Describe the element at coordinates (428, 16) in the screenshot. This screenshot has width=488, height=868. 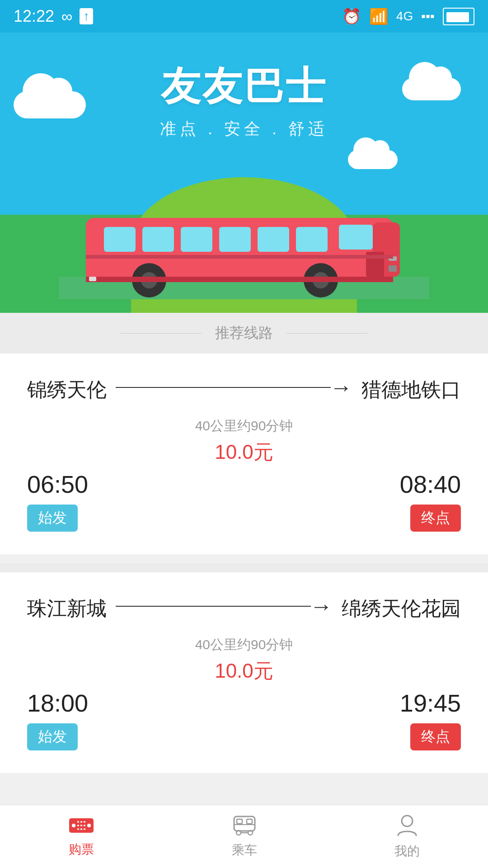
I see `signal-bars-icon: ▪▪▪` at that location.